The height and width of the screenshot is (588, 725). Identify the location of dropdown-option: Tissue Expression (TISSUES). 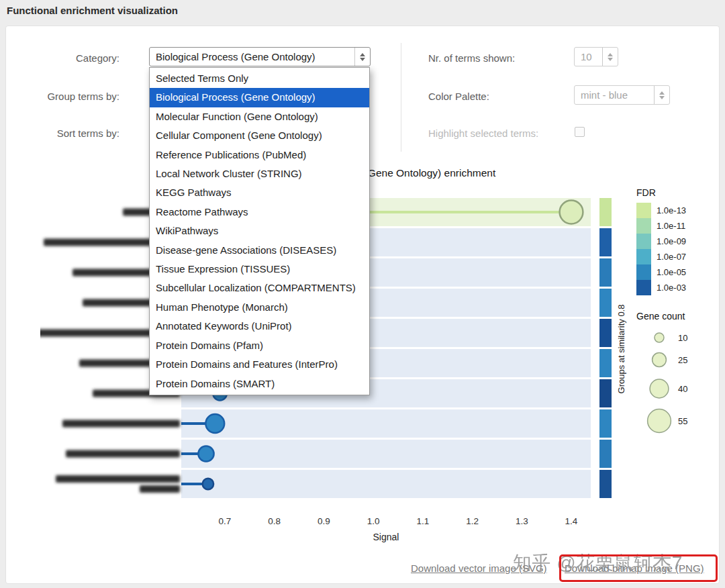
(259, 269).